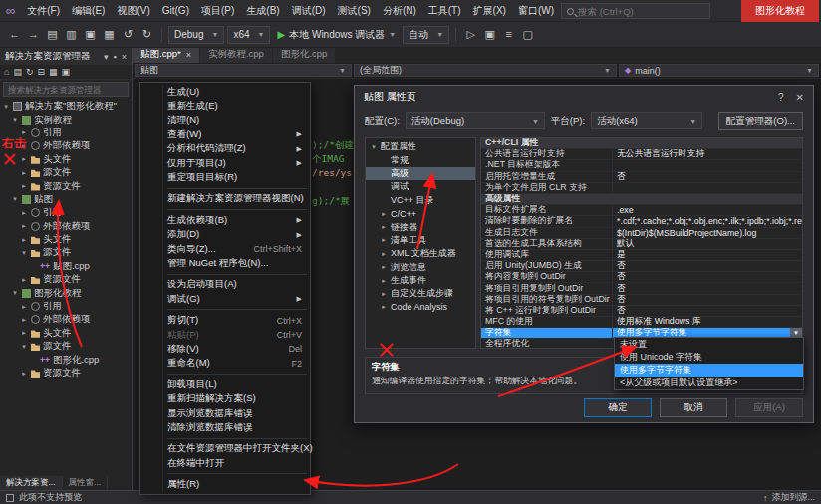  What do you see at coordinates (709, 382) in the screenshot?
I see `dropdown-option: <从父级或项目默认设置继承>` at bounding box center [709, 382].